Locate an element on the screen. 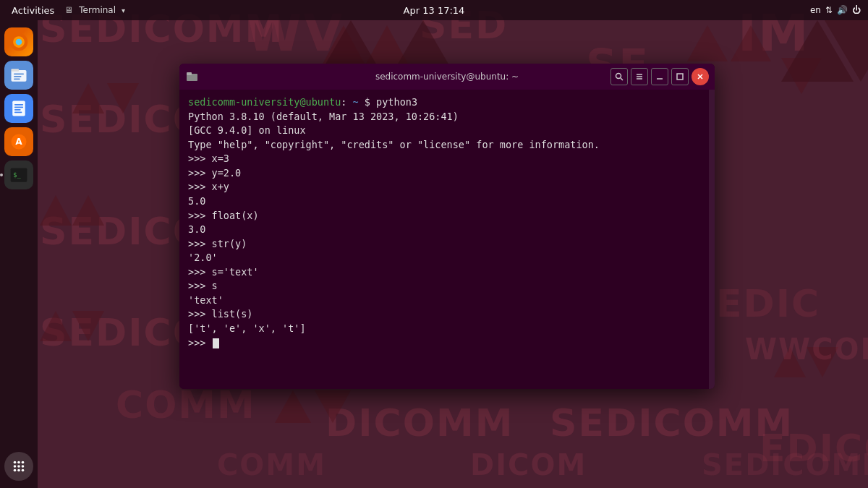 The height and width of the screenshot is (488, 868). wm15: EDIC is located at coordinates (768, 304).